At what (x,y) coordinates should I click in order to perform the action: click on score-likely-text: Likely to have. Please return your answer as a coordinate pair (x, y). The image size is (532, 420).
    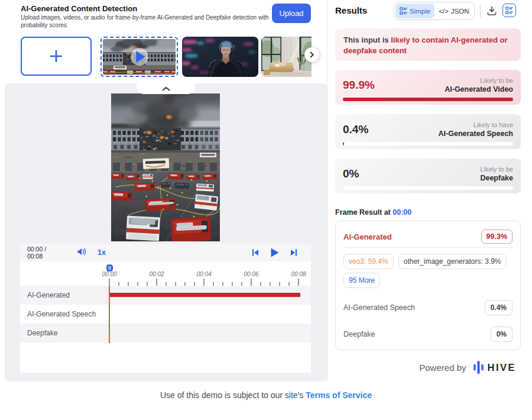
    Looking at the image, I should click on (476, 125).